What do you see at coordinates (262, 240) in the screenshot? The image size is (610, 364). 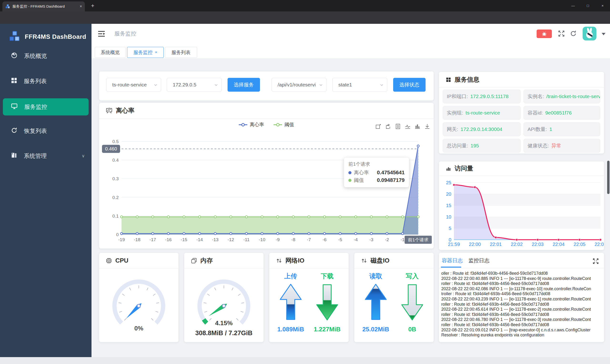 I see `svg-text: -10` at bounding box center [262, 240].